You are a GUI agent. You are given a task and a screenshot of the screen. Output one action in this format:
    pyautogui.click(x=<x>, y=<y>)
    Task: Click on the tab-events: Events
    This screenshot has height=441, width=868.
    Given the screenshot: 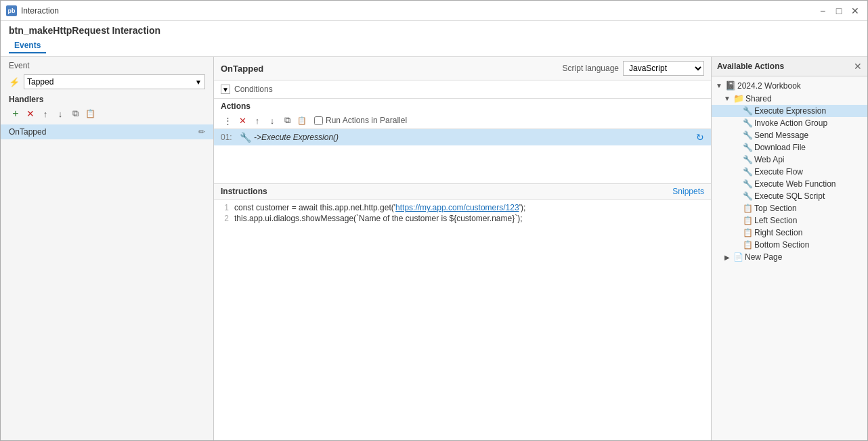 What is the action you would take?
    pyautogui.click(x=27, y=46)
    